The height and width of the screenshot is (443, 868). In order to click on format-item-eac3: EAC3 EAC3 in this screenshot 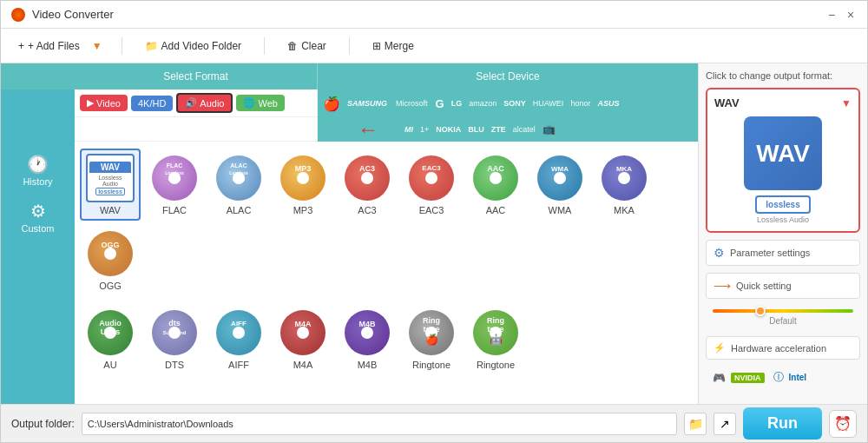, I will do `click(431, 184)`.